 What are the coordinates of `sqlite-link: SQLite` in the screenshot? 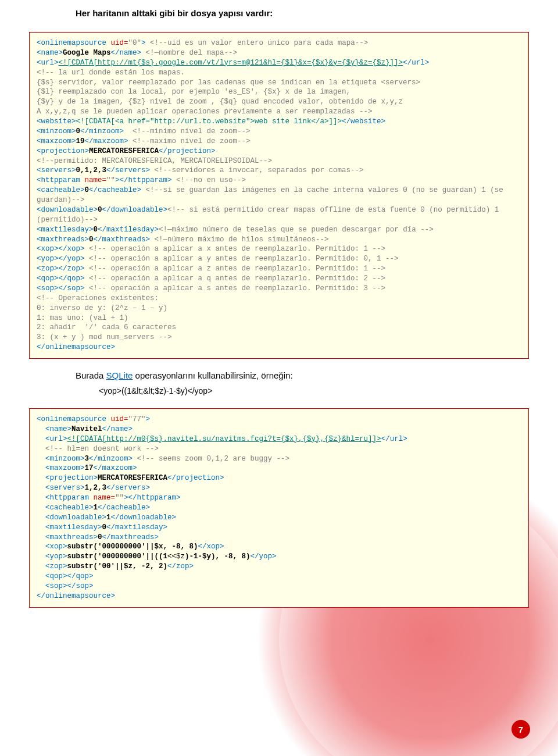 It's located at (120, 376).